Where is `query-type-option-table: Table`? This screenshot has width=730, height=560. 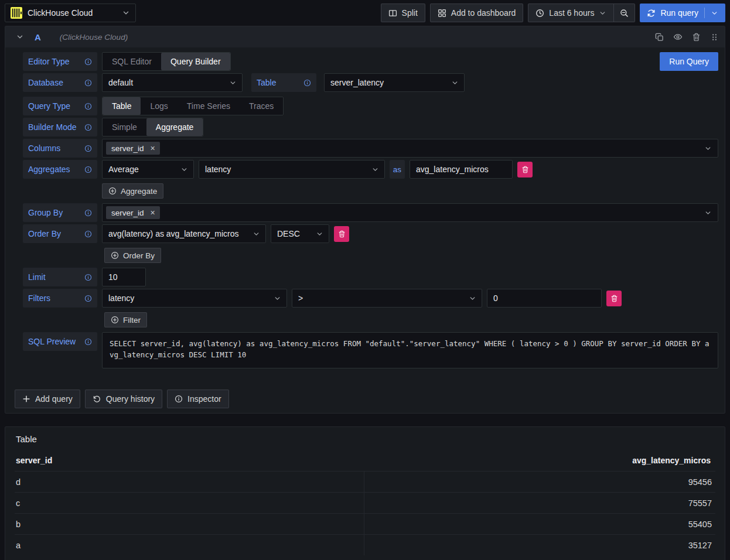 query-type-option-table: Table is located at coordinates (122, 106).